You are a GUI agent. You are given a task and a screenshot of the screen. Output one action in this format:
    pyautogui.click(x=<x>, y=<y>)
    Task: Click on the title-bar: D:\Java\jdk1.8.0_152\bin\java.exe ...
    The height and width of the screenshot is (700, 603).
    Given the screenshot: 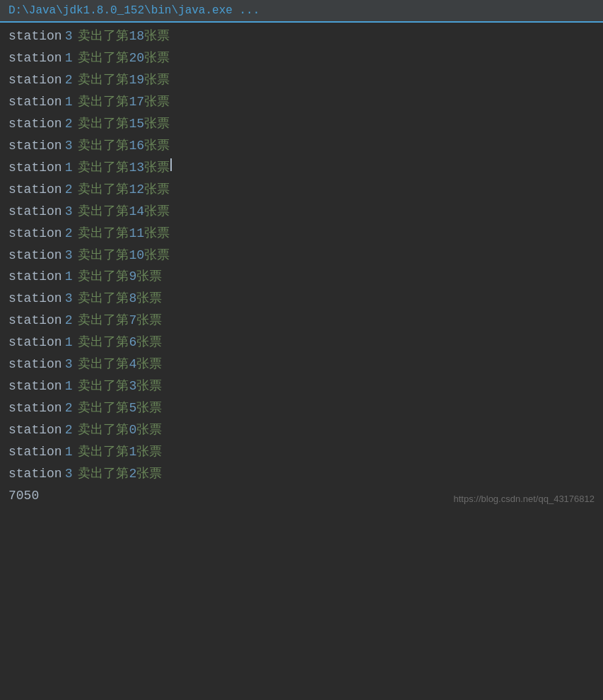 What is the action you would take?
    pyautogui.click(x=301, y=11)
    